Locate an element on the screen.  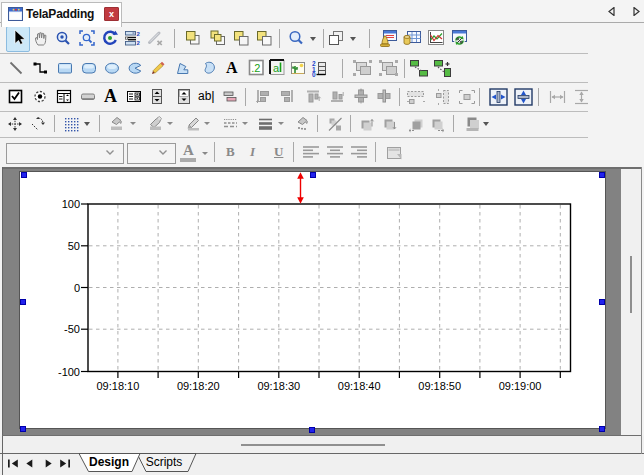
svg-text: 09:18:20 is located at coordinates (198, 386).